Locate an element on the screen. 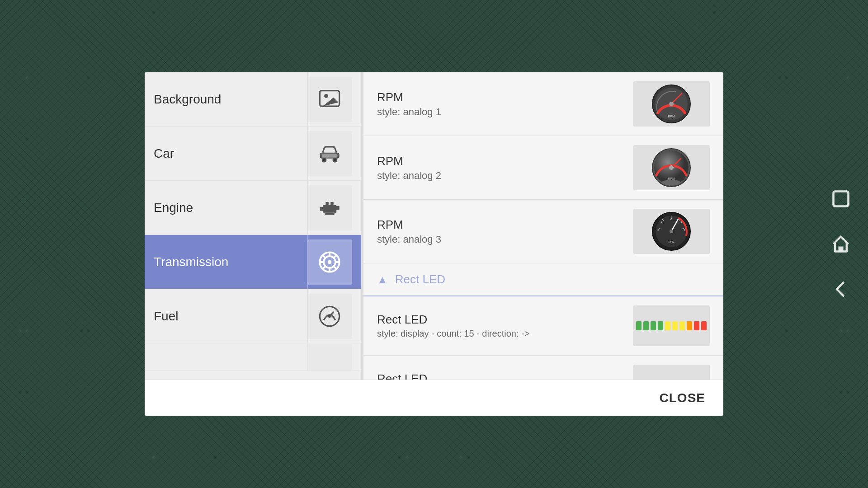 The height and width of the screenshot is (488, 868). section-header-rect-led: ▲ Rect LED is located at coordinates (543, 280).